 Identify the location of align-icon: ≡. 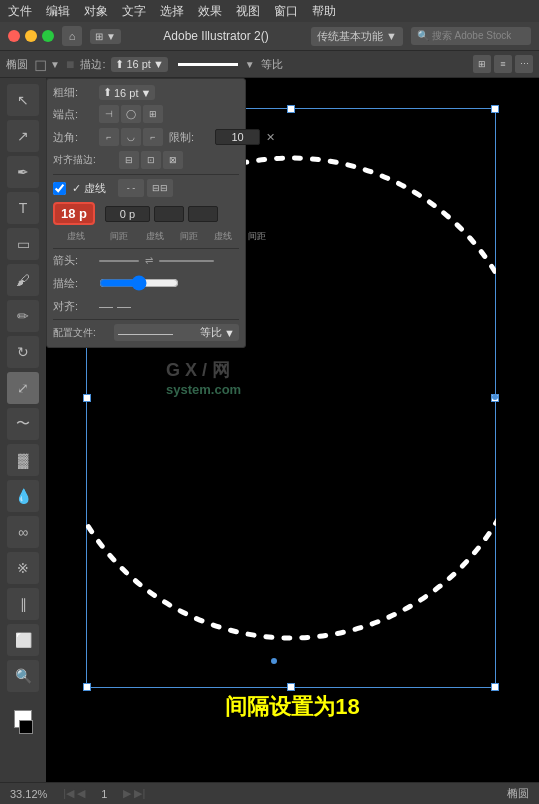
(503, 64).